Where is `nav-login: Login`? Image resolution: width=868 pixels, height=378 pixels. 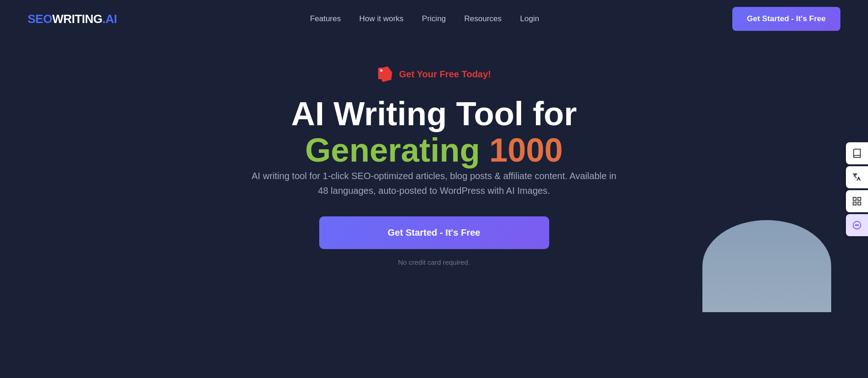
nav-login: Login is located at coordinates (530, 19).